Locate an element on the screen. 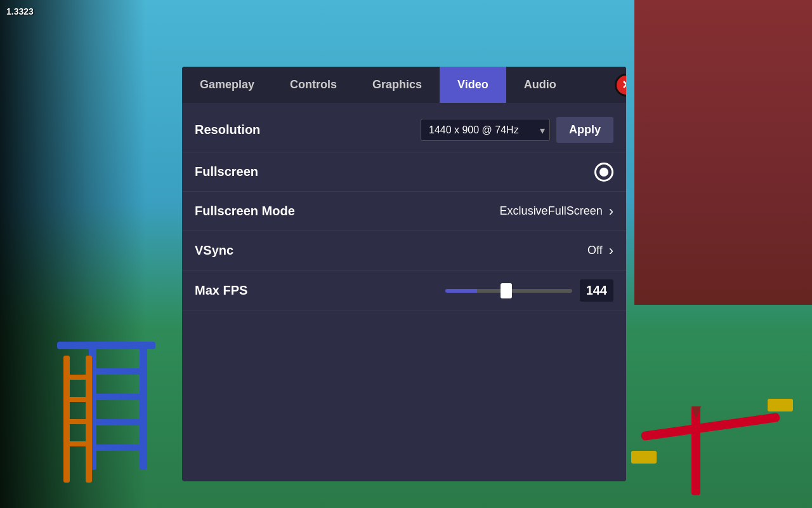  fullscreen-mode-value: ExclusiveFullScreen is located at coordinates (551, 211).